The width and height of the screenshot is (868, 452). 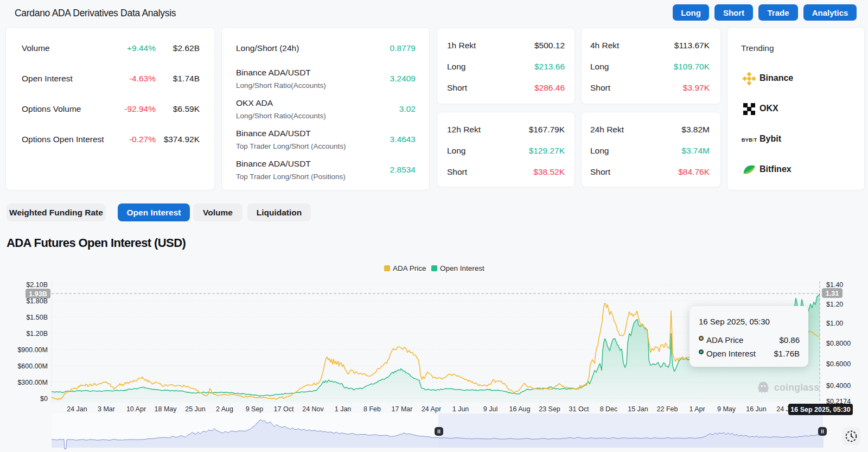 I want to click on svg-text: 9 Sep, so click(x=255, y=409).